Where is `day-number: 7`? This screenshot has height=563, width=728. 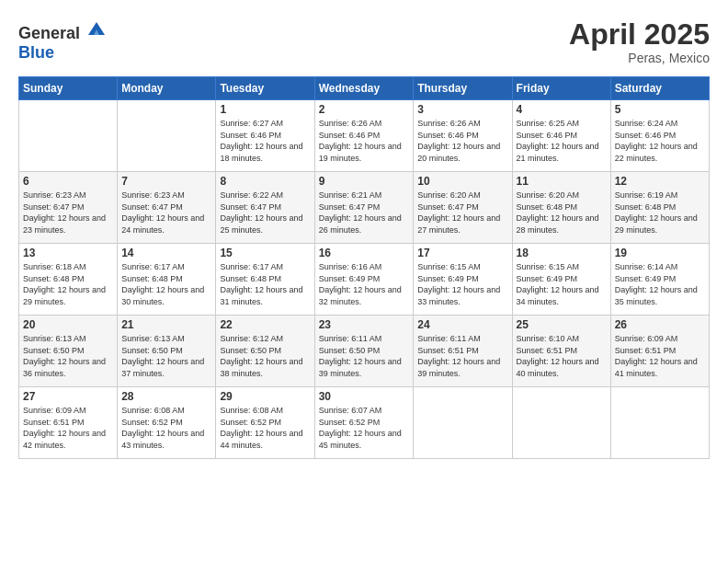
day-number: 7 is located at coordinates (166, 181).